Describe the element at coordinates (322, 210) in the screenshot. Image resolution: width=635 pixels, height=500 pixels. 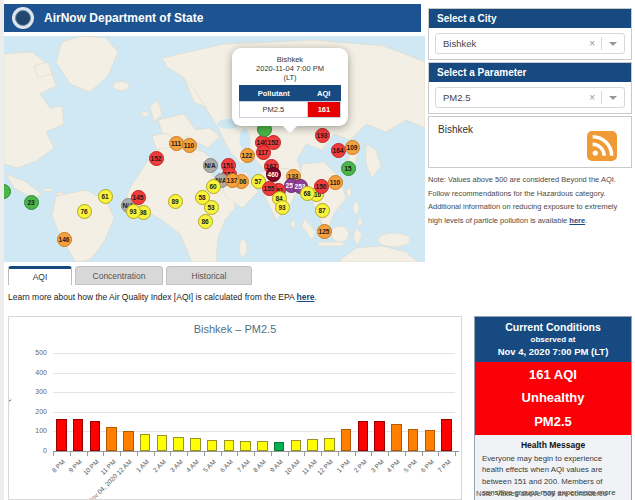
I see `aqi-marker: 87` at that location.